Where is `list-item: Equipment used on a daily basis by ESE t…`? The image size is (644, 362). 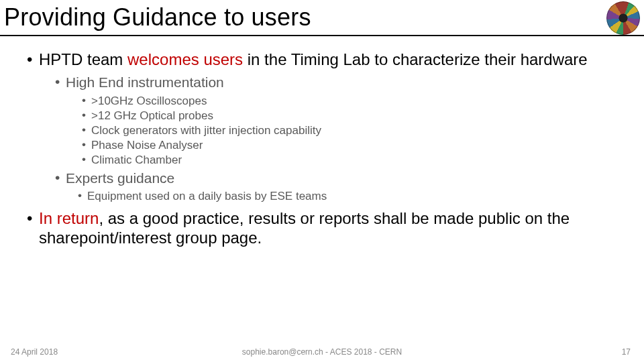
list-item: Equipment used on a daily basis by ESE t… is located at coordinates (352, 196).